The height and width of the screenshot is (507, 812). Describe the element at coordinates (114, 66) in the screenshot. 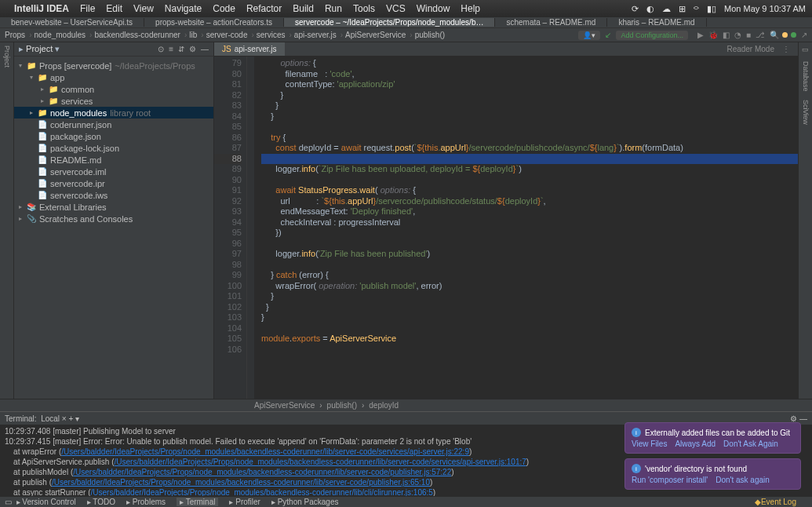

I see `tree-row: ▾📁Props [servercode]~/IdeaProjects/Props` at that location.